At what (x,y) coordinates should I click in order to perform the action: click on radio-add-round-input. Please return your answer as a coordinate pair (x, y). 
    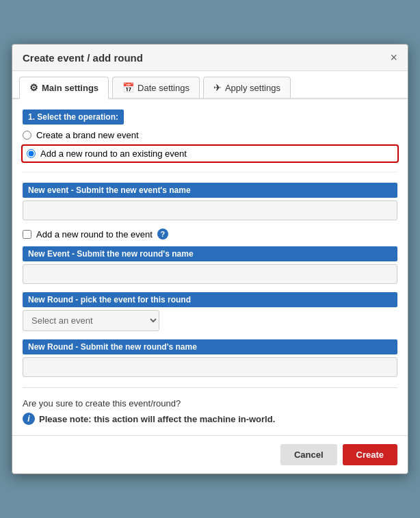
    Looking at the image, I should click on (31, 153).